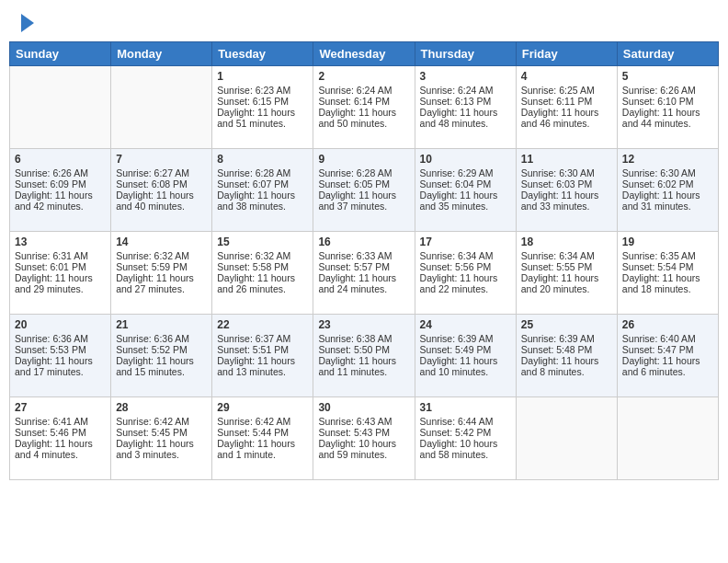  I want to click on calendar-day-31: 31Sunrise: 6:44 AMSunset: 5:42 PMDayligh…, so click(465, 439).